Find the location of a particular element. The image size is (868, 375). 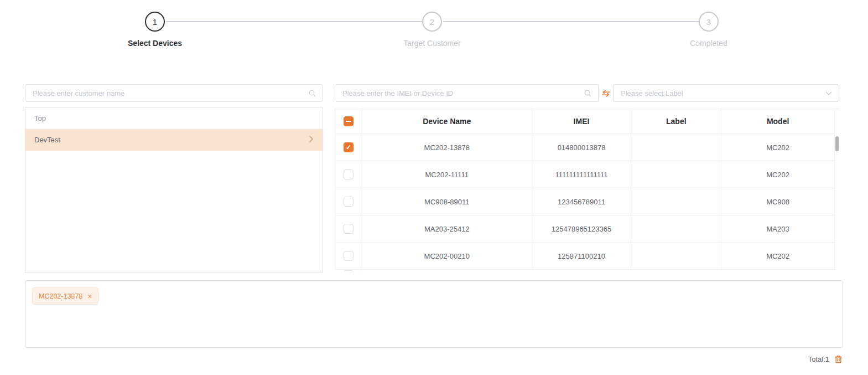

close-icon: × is located at coordinates (90, 296).